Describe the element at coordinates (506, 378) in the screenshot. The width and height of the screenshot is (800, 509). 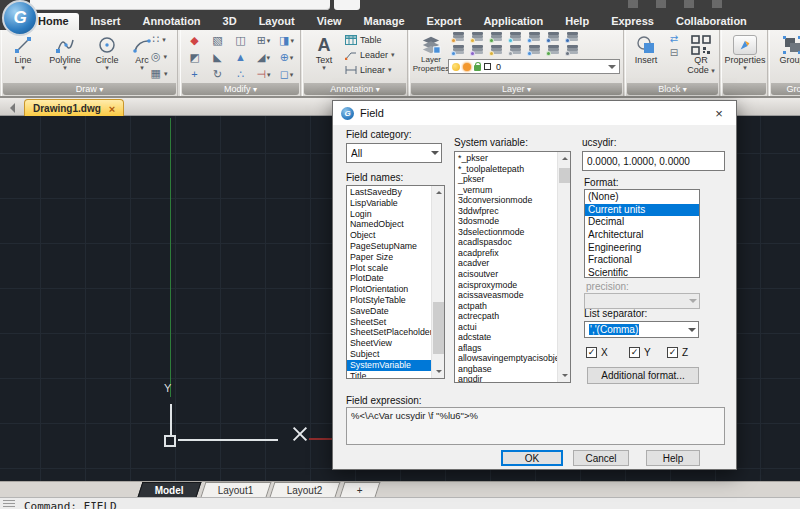
I see `list-item: angdir` at that location.